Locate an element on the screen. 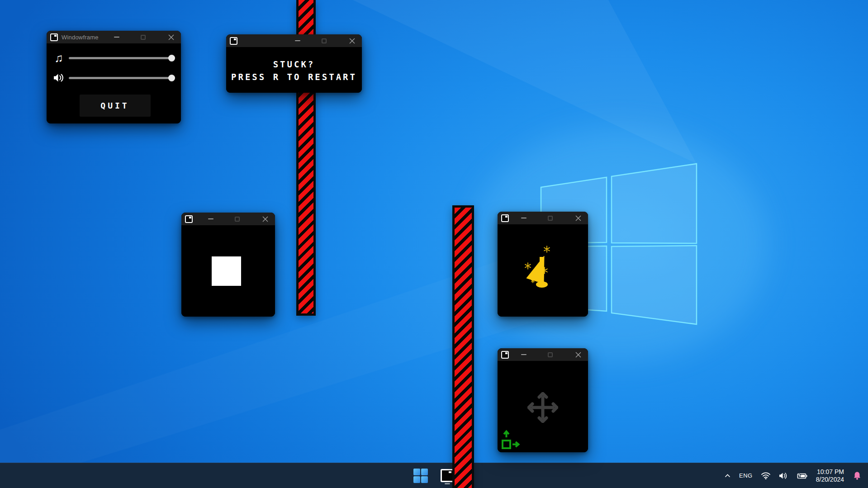 This screenshot has width=868, height=488. window-stuck-hint: STUCK? PRESS R TO RESTART is located at coordinates (294, 63).